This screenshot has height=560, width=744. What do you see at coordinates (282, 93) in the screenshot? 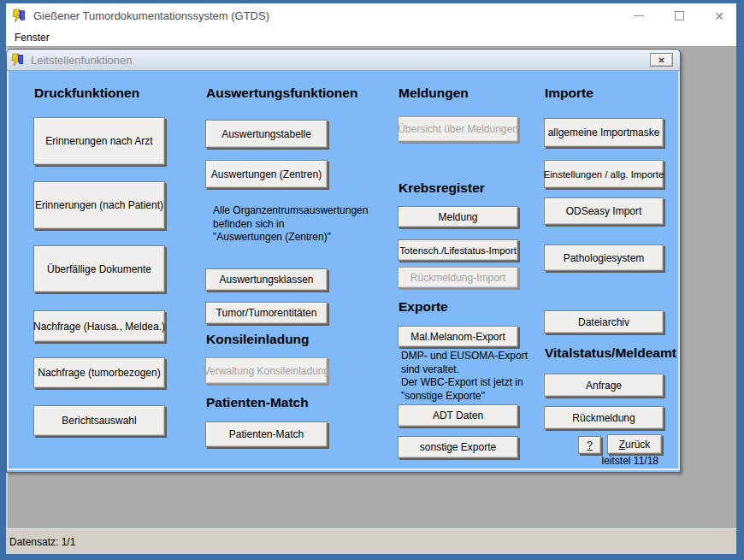
I see `auswertungsfunktionen-heading: Auswertungsfunktionen` at bounding box center [282, 93].